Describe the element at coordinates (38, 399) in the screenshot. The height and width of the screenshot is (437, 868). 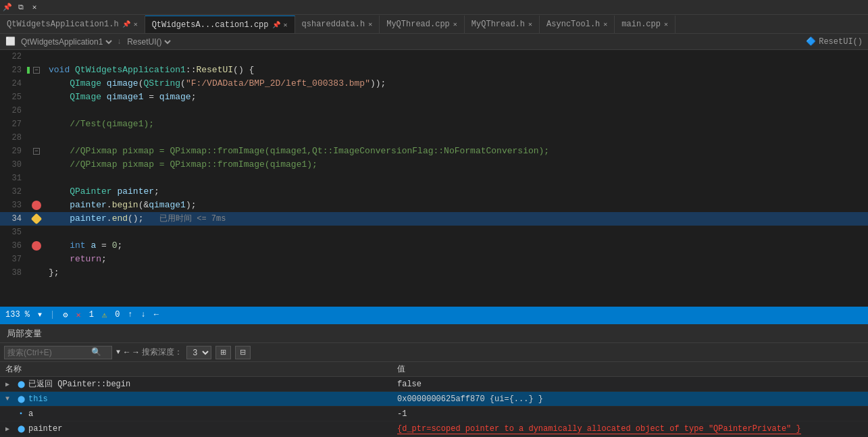
I see `var-name: this` at that location.